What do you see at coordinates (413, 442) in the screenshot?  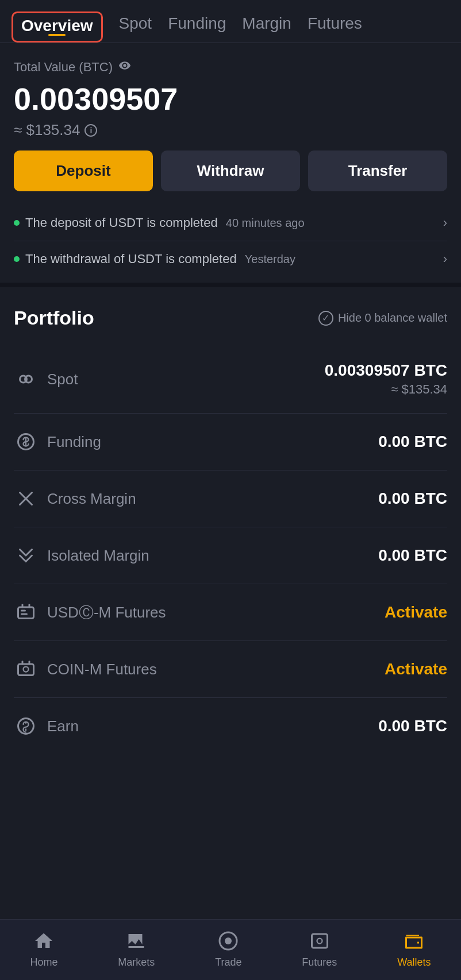 I see `portfolio-funding-value: 0.00 BTC` at bounding box center [413, 442].